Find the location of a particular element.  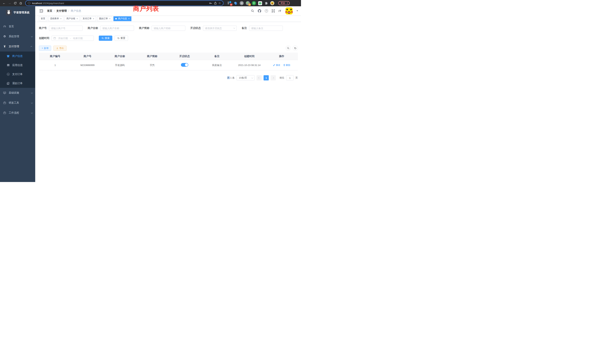

sidebar-item-home: 首页 is located at coordinates (18, 26).